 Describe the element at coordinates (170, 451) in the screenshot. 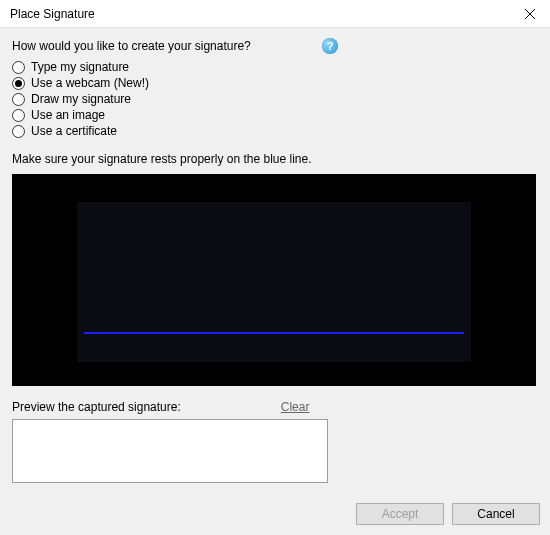

I see `signature-preview-box` at that location.